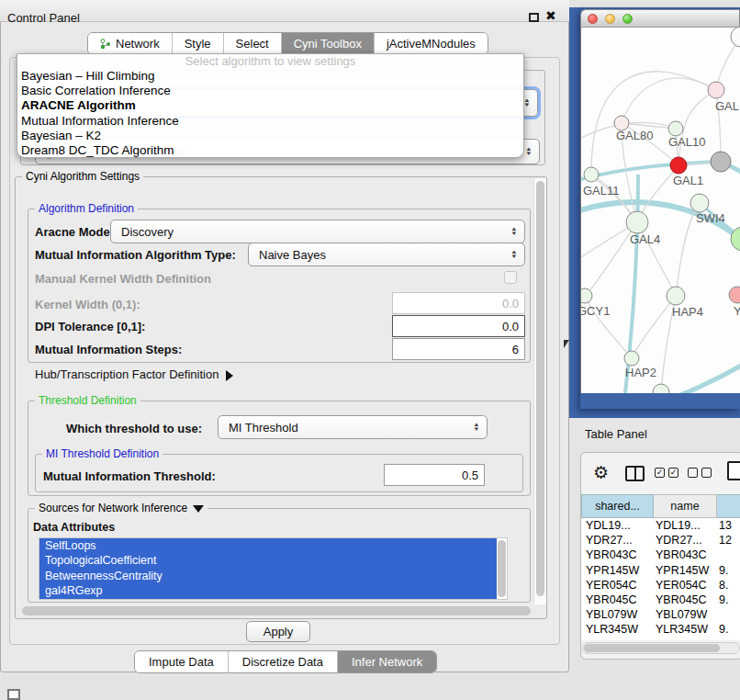 This screenshot has height=700, width=740. I want to click on tab-impute-data: Impute Data, so click(182, 661).